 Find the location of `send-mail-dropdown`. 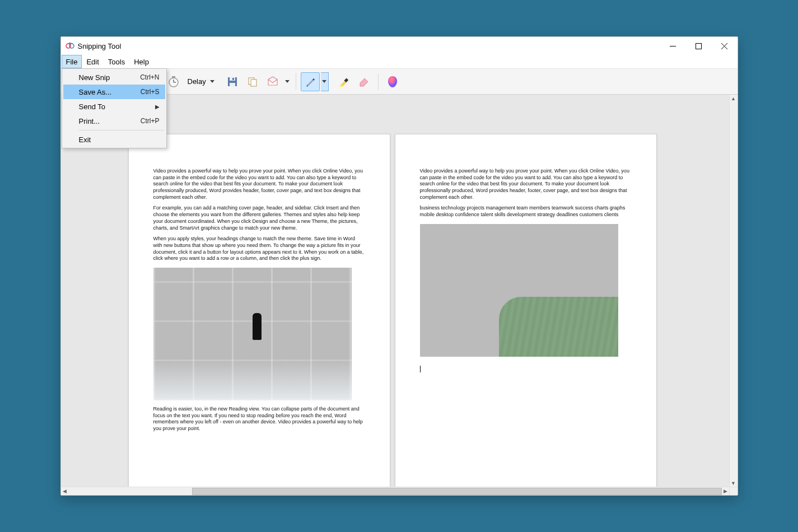

send-mail-dropdown is located at coordinates (287, 82).